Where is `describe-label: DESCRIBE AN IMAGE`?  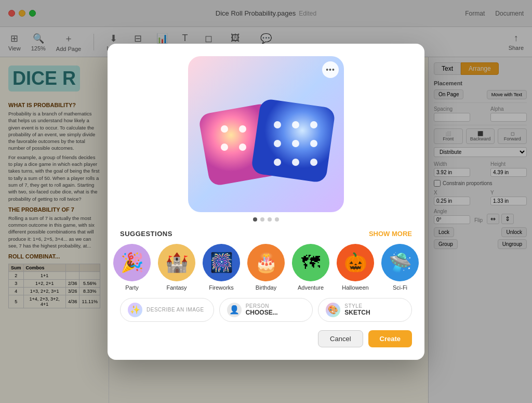 describe-label: DESCRIBE AN IMAGE is located at coordinates (176, 310).